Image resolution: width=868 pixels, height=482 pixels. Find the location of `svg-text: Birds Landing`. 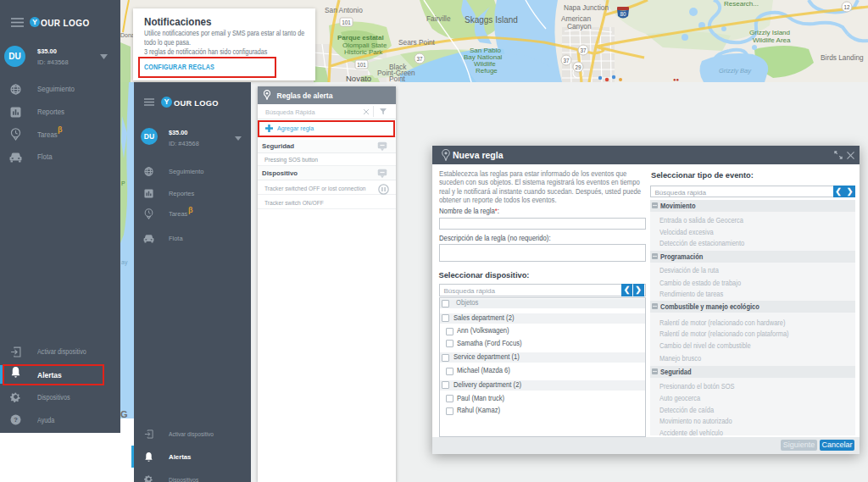

svg-text: Birds Landing is located at coordinates (843, 58).